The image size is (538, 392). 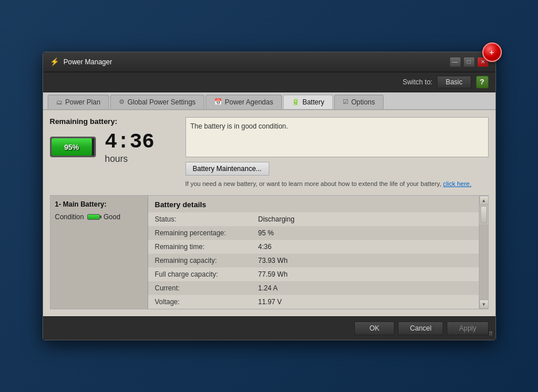 I want to click on options-icon: ☑, so click(x=346, y=102).